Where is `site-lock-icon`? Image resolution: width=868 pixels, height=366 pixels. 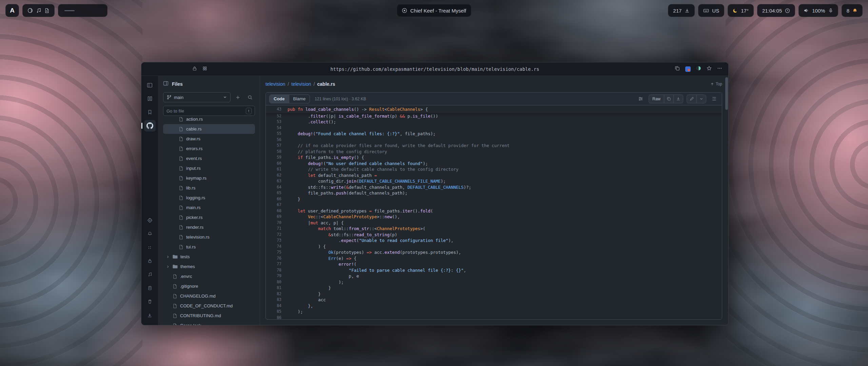
site-lock-icon is located at coordinates (195, 69).